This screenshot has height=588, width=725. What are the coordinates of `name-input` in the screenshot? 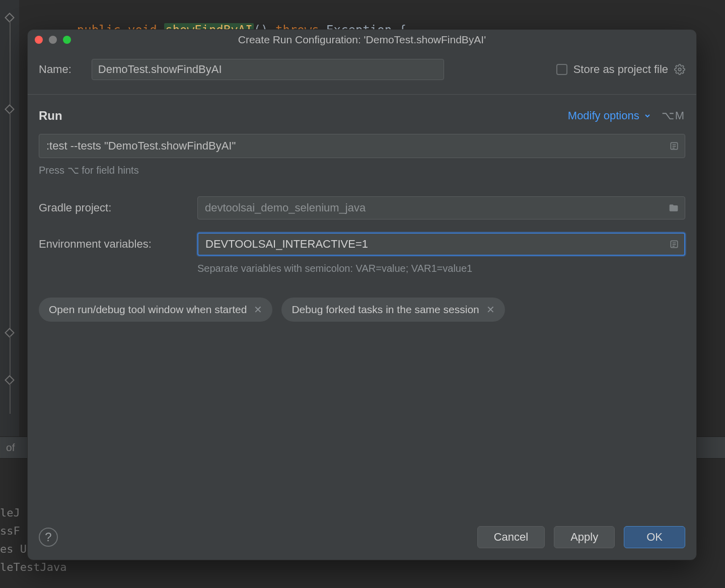 It's located at (268, 69).